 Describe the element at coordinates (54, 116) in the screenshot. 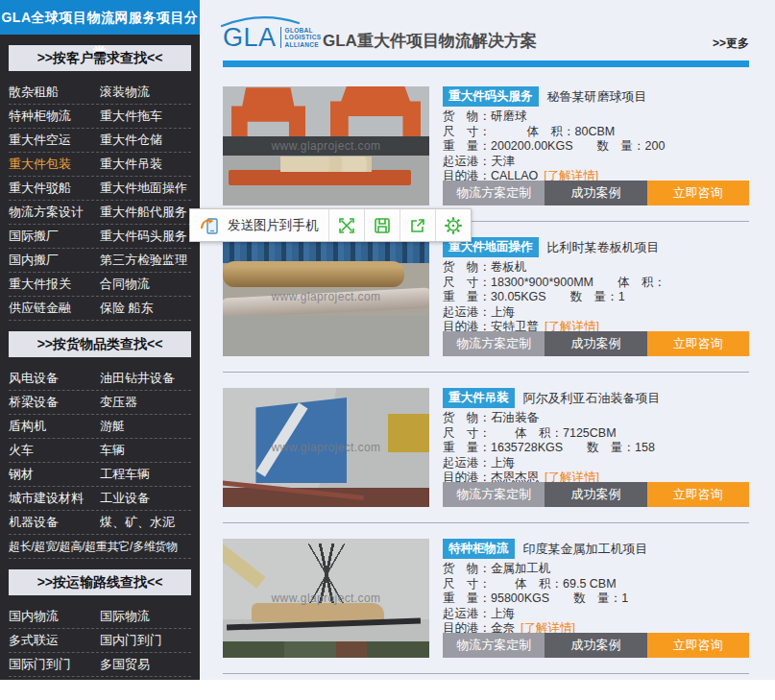

I see `sidebar-item: 特种柜物流` at that location.